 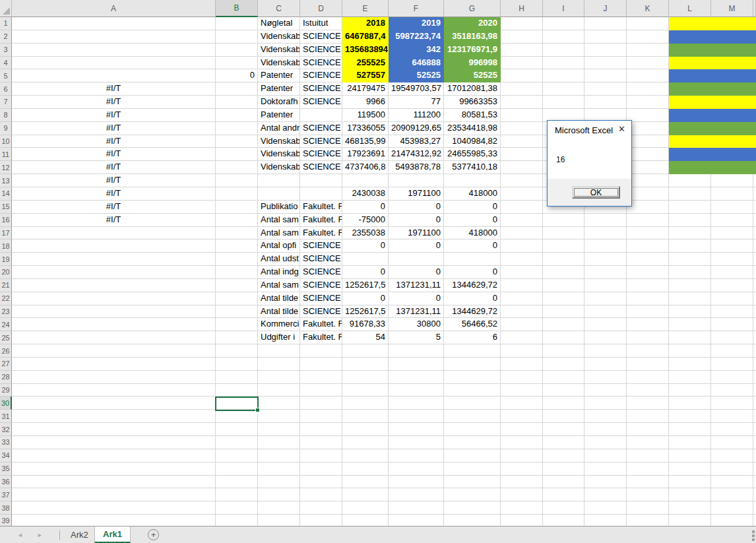 What do you see at coordinates (365, 168) in the screenshot?
I see `cell-E12: 4737406,8` at bounding box center [365, 168].